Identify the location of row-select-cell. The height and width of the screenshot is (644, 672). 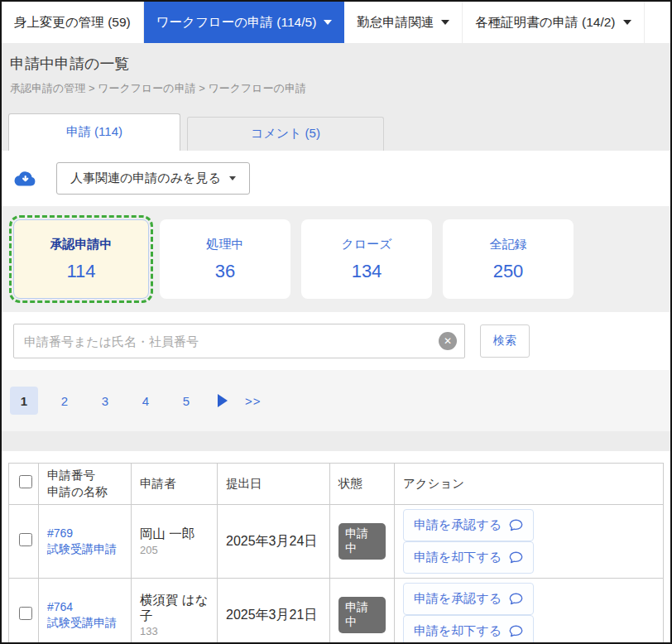
(24, 611).